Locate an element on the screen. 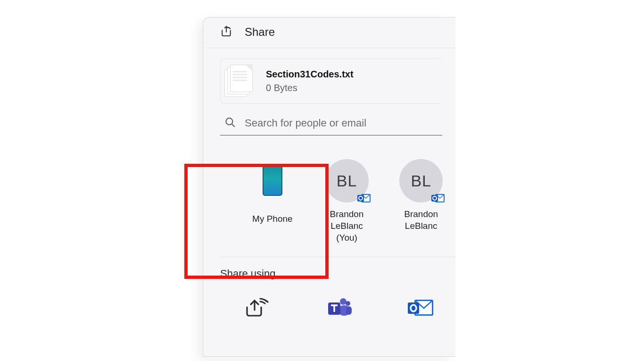  teams-icon is located at coordinates (339, 308).